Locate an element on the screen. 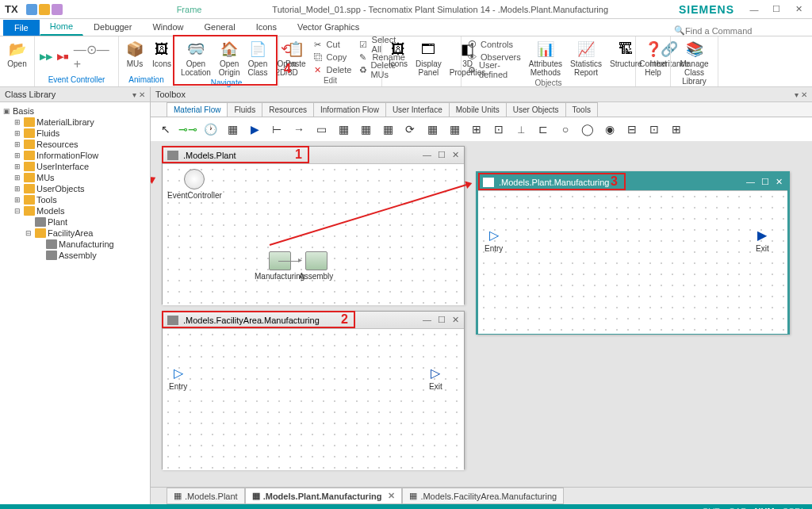 This screenshot has height=509, width=812. delete-button: ✕Delete is located at coordinates (333, 70).